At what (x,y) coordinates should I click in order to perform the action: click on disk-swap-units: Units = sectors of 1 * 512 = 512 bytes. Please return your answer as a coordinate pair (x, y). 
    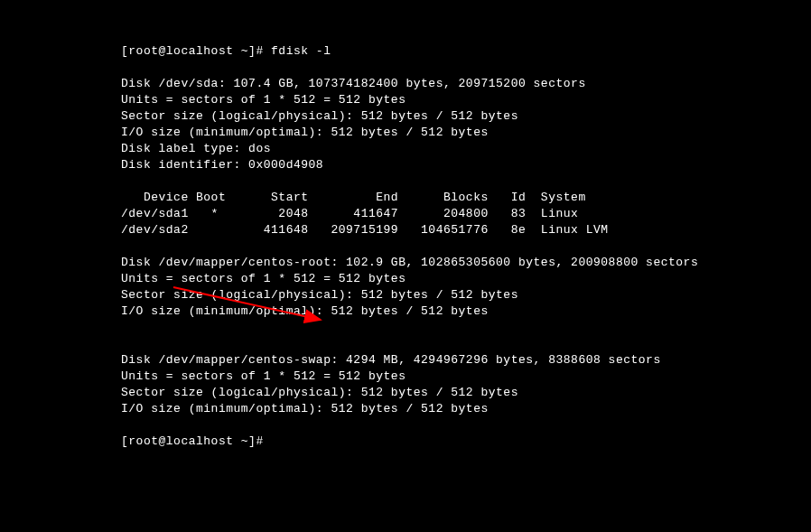
    Looking at the image, I should click on (264, 376).